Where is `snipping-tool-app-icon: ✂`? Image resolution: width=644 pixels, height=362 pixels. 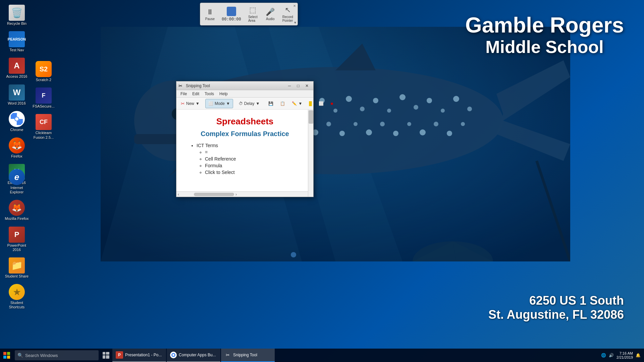
snipping-tool-app-icon: ✂ is located at coordinates (181, 86).